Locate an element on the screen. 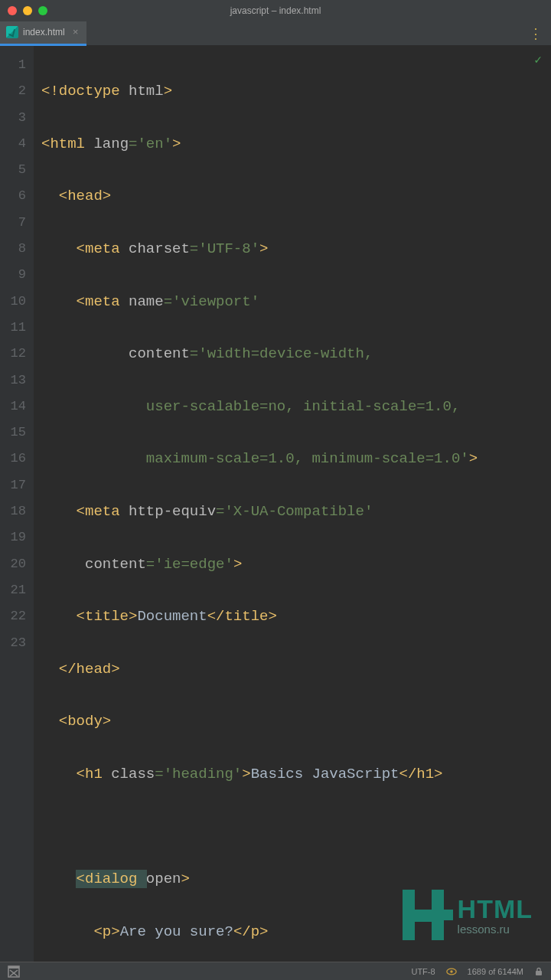 The width and height of the screenshot is (551, 980). window-minimize-button is located at coordinates (28, 11).